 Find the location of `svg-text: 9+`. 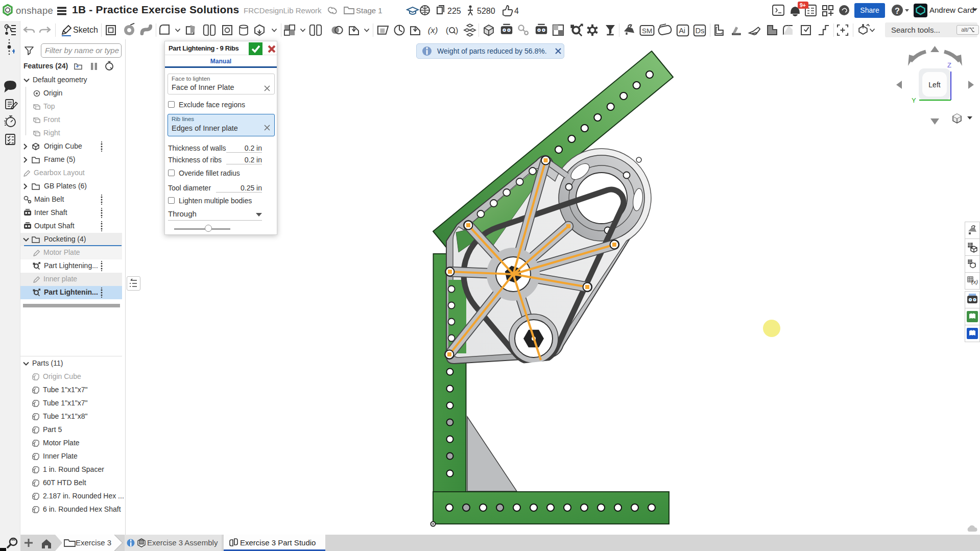

svg-text: 9+ is located at coordinates (803, 5).